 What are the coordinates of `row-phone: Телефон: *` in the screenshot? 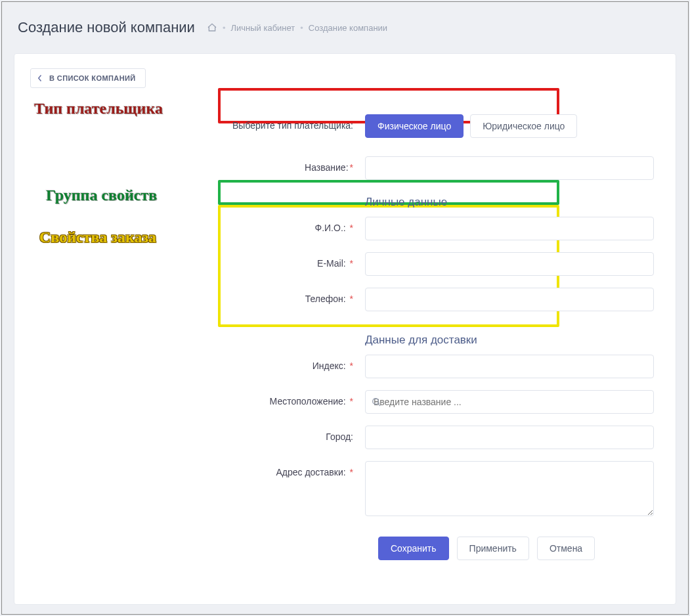 It's located at (345, 299).